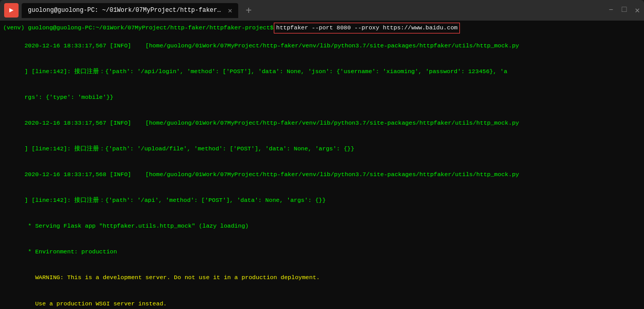 Image resolution: width=644 pixels, height=309 pixels. I want to click on window-controls: – □ ✕, so click(624, 10).